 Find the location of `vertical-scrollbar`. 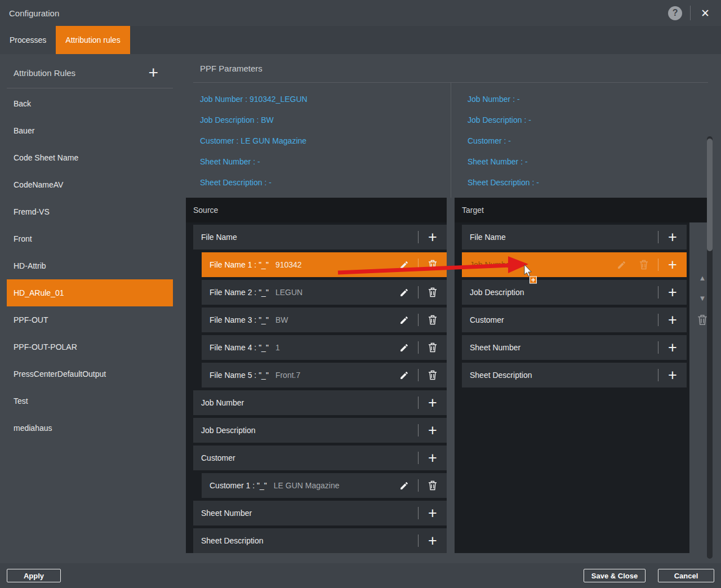

vertical-scrollbar is located at coordinates (710, 348).